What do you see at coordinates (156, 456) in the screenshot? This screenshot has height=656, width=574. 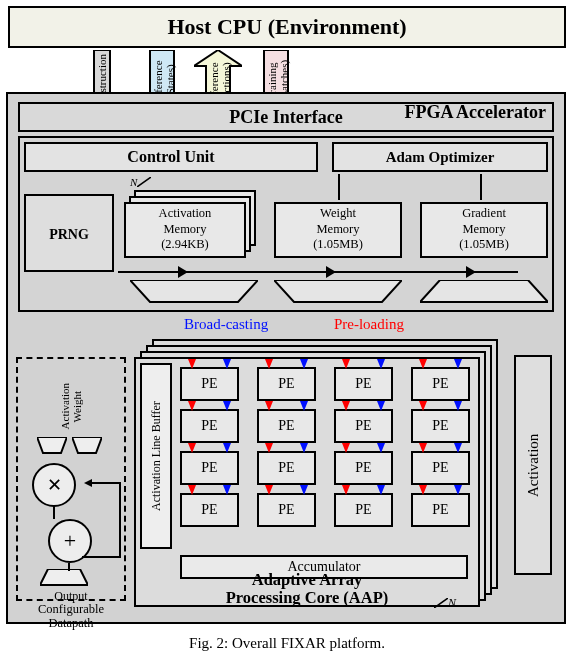 I see `activation-line-buffer: Activation Line Buffer` at bounding box center [156, 456].